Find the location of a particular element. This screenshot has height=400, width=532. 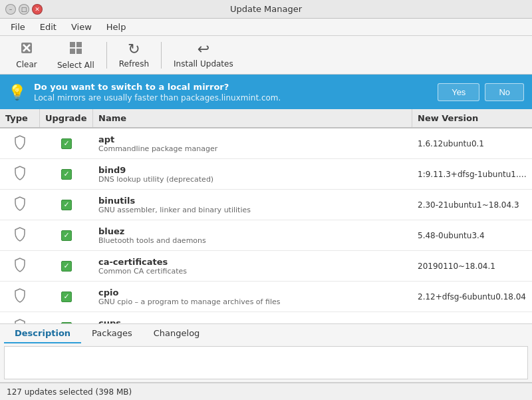

package-name: ca-certificates is located at coordinates (253, 262).